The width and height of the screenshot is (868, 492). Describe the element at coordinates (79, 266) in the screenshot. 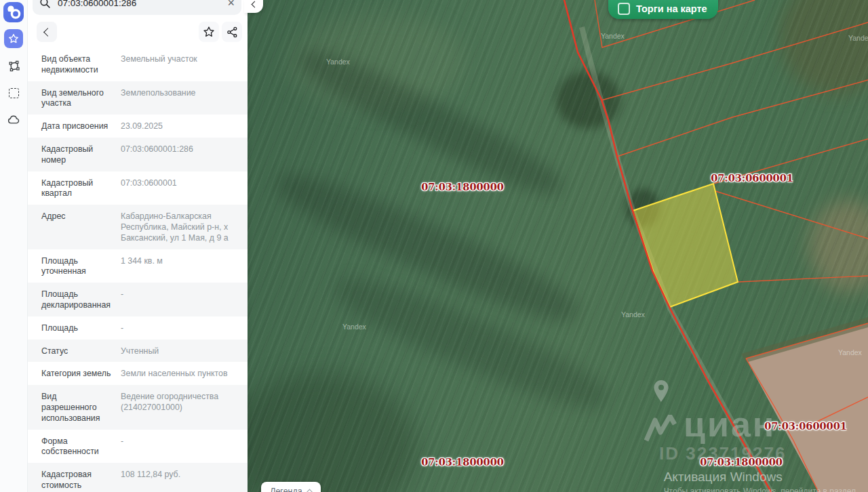

I see `attribute-label: Площадь уточненная` at that location.